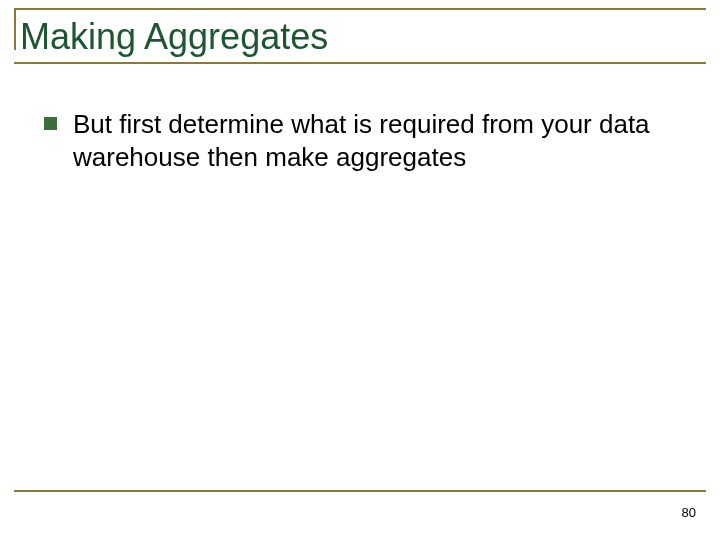  I want to click on frame-left-line, so click(15, 29).